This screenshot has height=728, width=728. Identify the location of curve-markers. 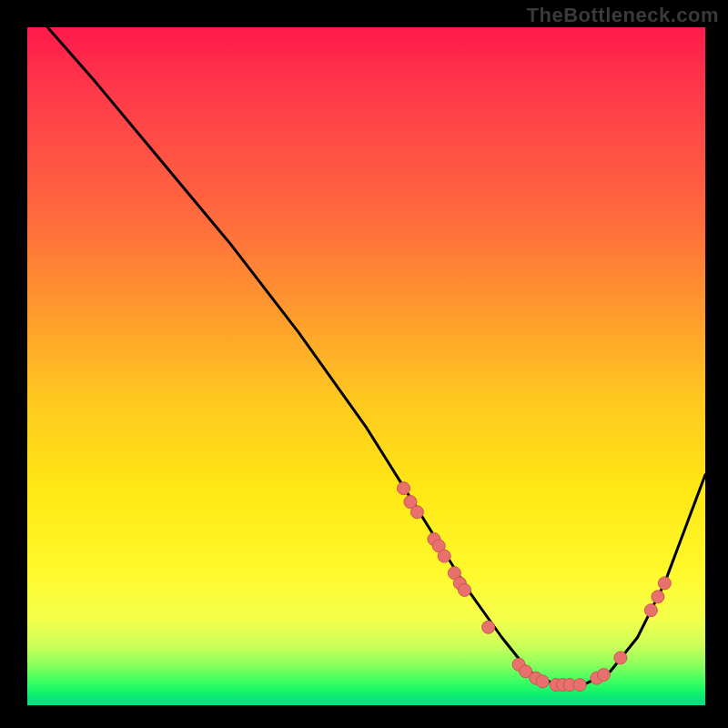
(535, 587).